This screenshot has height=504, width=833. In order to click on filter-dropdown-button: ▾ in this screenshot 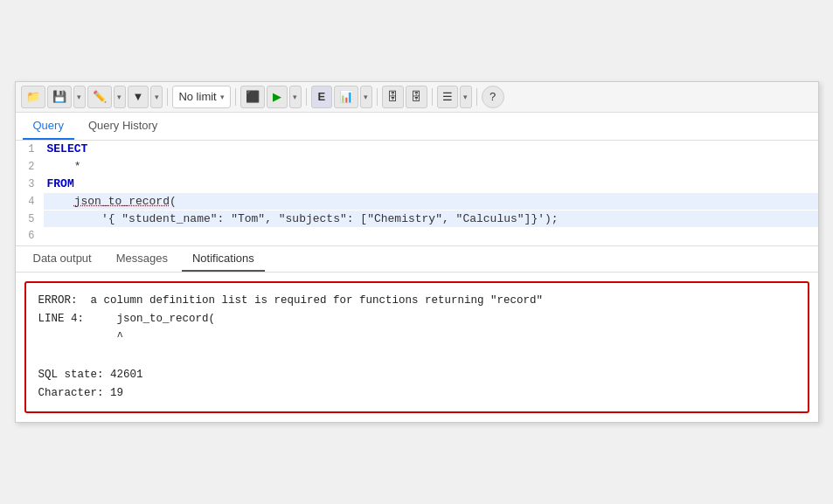, I will do `click(156, 97)`.